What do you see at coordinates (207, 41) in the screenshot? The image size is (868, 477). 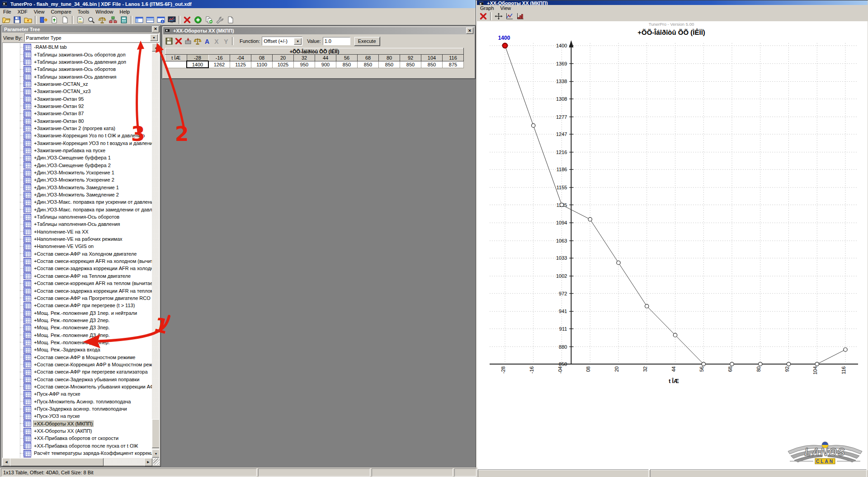 I see `autoscale-button: A` at bounding box center [207, 41].